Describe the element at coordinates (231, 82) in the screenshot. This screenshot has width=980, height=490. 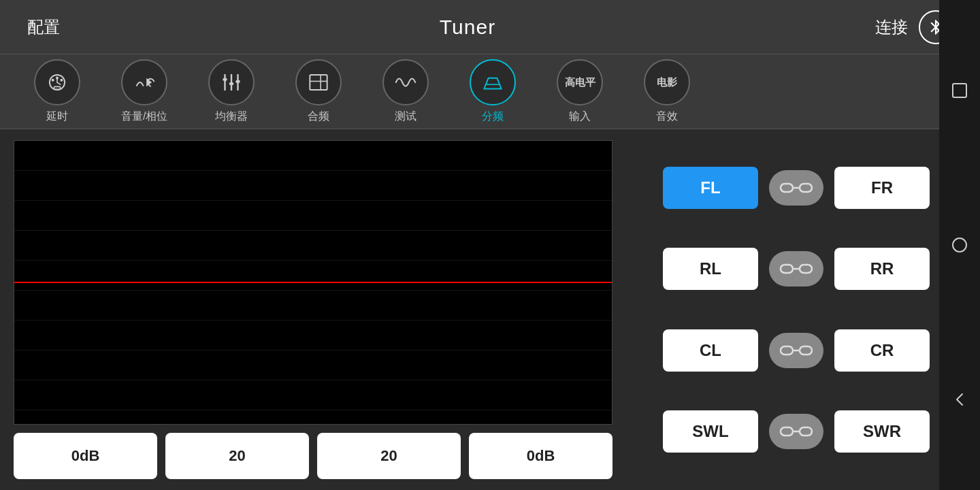
I see `equalizer-icon` at that location.